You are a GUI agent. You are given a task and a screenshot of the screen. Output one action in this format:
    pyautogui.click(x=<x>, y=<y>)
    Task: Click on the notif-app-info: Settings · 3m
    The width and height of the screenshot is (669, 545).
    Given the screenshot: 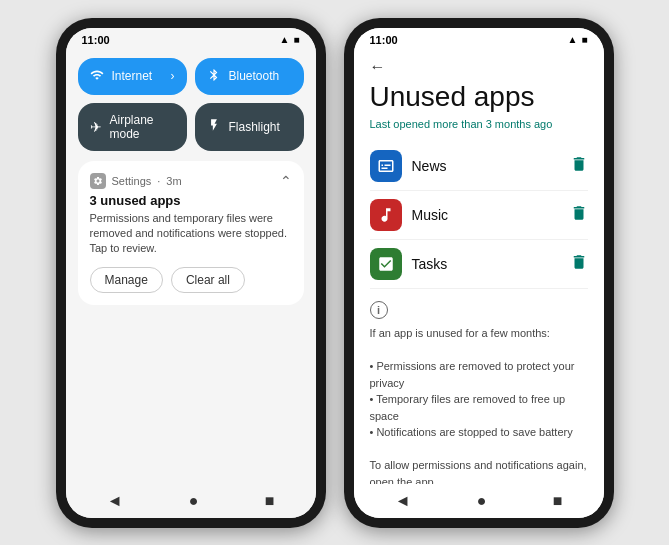 What is the action you would take?
    pyautogui.click(x=136, y=181)
    